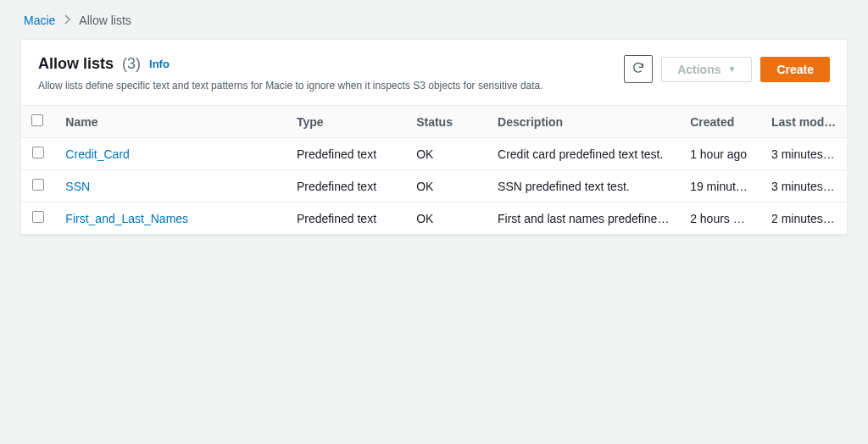  What do you see at coordinates (707, 69) in the screenshot?
I see `actions-button: Actions ▼` at bounding box center [707, 69].